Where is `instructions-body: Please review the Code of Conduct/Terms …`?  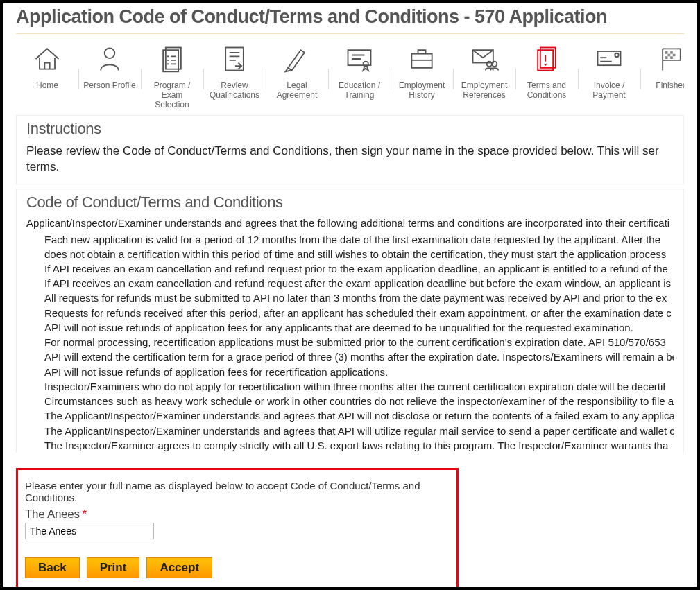
instructions-body: Please review the Code of Conduct/Terms … is located at coordinates (350, 159).